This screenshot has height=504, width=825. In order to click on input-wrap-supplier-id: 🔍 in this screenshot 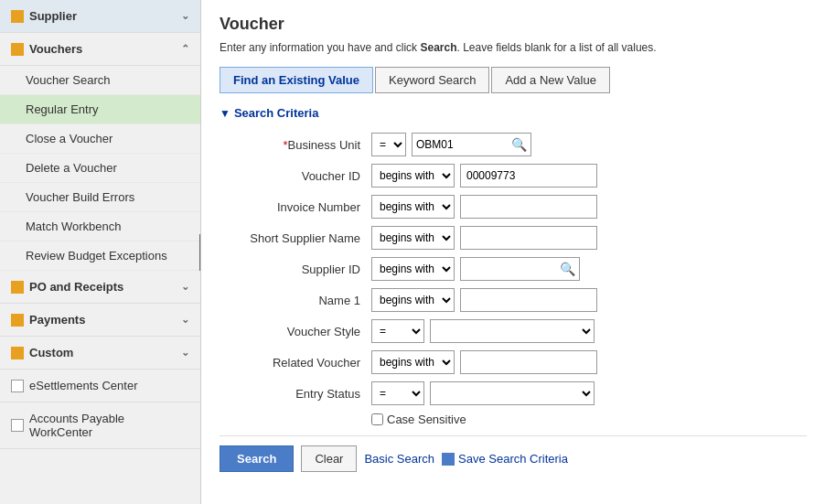, I will do `click(520, 269)`.